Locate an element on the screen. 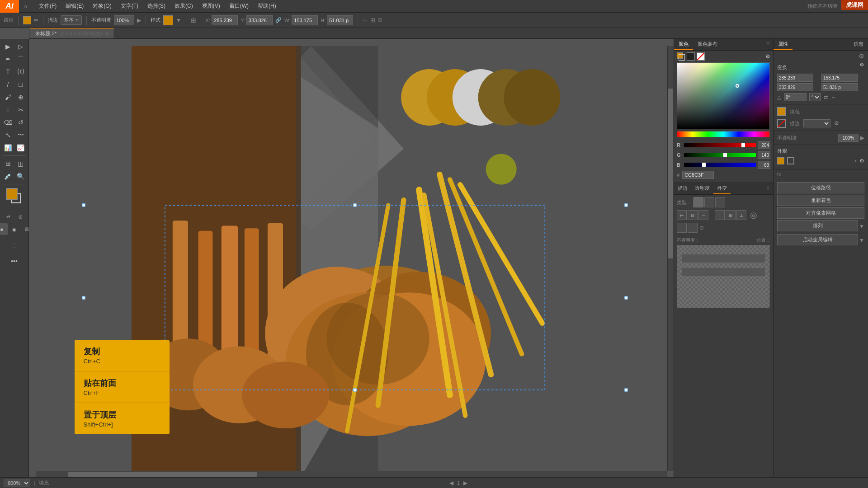 The height and width of the screenshot is (488, 868). b-slider is located at coordinates (720, 165).